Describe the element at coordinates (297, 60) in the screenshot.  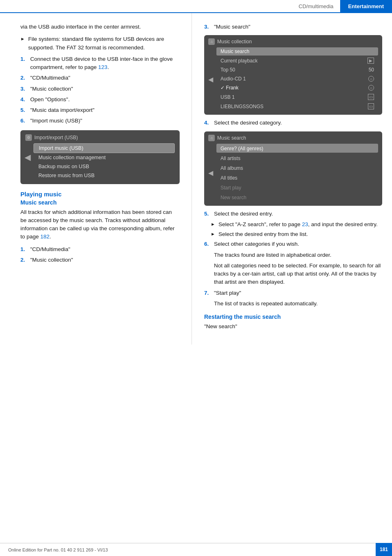
I see `mc-item-current-playback: Current playback ▶` at that location.